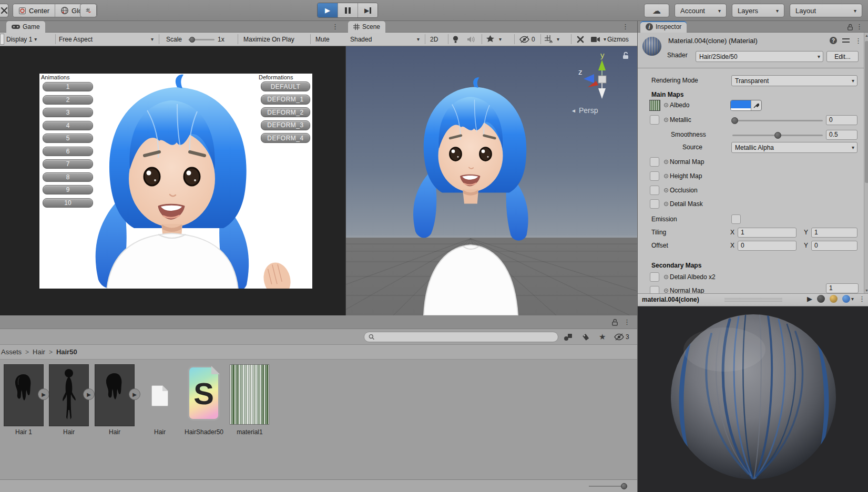  I want to click on project-lock-icon, so click(615, 322).